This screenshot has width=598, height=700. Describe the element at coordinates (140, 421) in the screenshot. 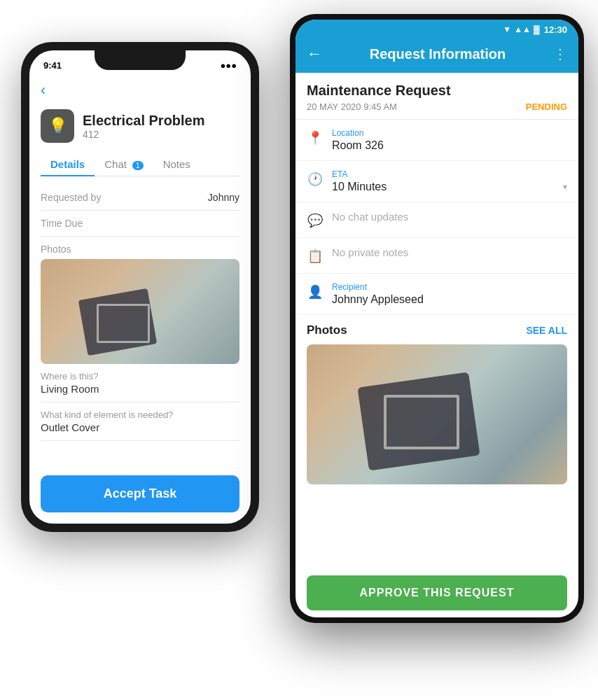

I see `element-section: What kind of element is needed? Outlet C…` at that location.